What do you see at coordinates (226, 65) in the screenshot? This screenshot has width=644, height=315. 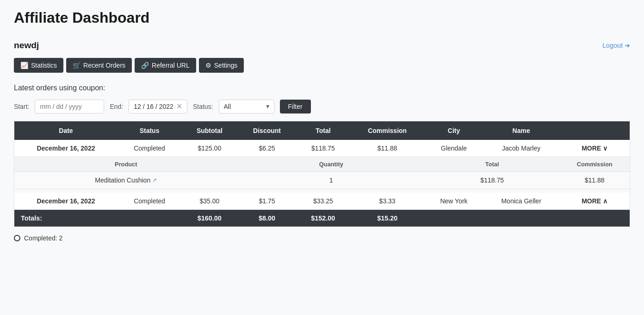 I see `tab-settings-label: Settings` at bounding box center [226, 65].